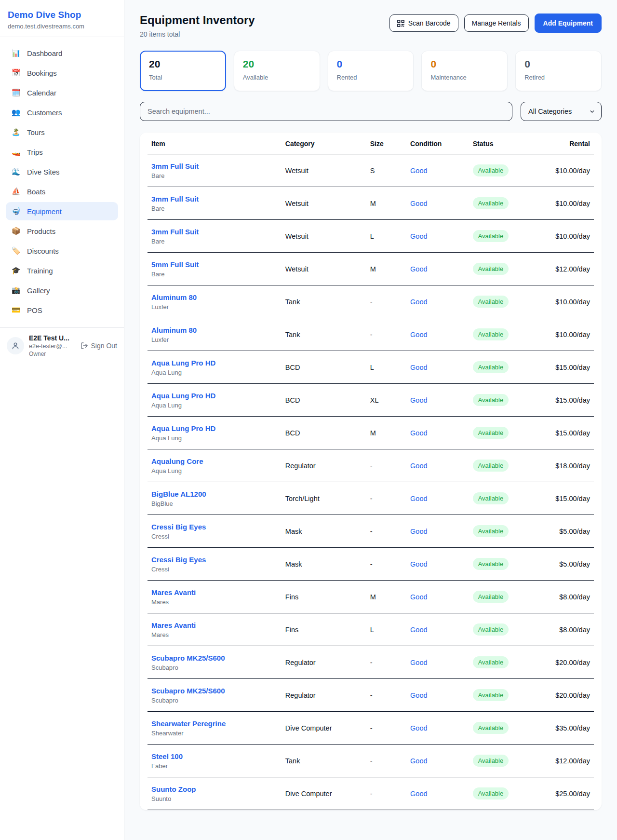 Image resolution: width=617 pixels, height=840 pixels. What do you see at coordinates (44, 113) in the screenshot?
I see `sidebar-item-label: Customers` at bounding box center [44, 113].